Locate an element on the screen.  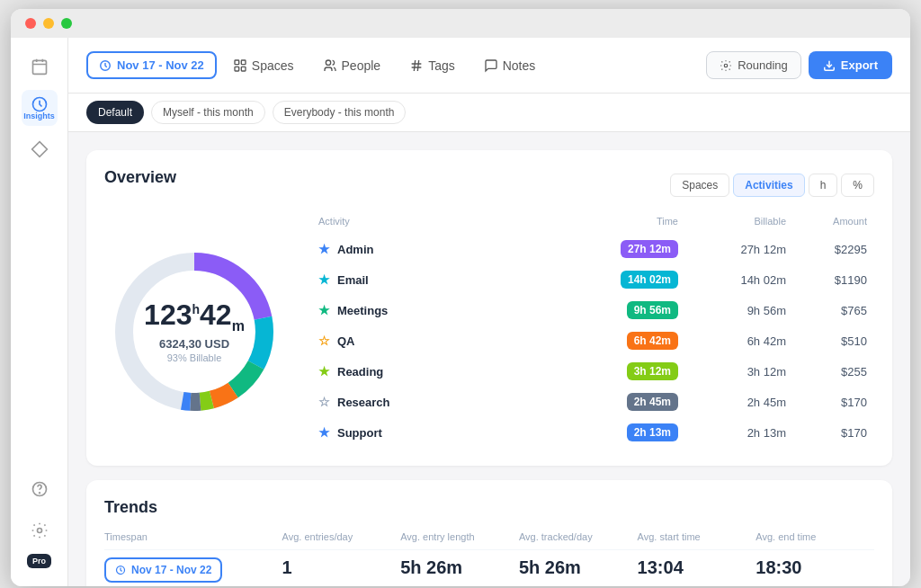
filter-default: Default is located at coordinates (115, 112).